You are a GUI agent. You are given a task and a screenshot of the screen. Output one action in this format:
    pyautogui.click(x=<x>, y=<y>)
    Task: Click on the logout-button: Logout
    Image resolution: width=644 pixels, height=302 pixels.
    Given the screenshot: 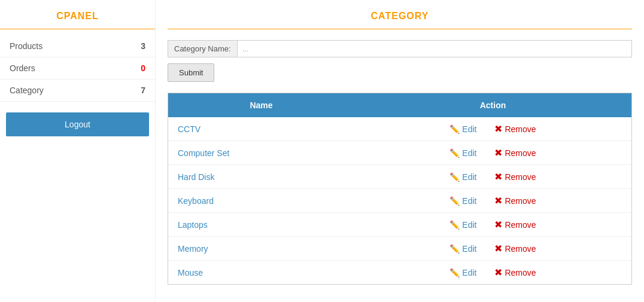 What is the action you would take?
    pyautogui.click(x=78, y=124)
    